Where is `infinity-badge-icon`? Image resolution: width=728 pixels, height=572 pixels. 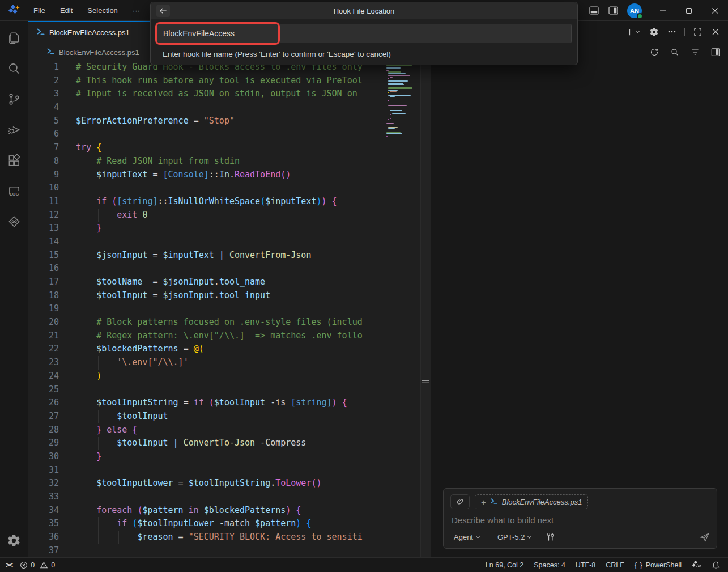 infinity-badge-icon is located at coordinates (14, 222).